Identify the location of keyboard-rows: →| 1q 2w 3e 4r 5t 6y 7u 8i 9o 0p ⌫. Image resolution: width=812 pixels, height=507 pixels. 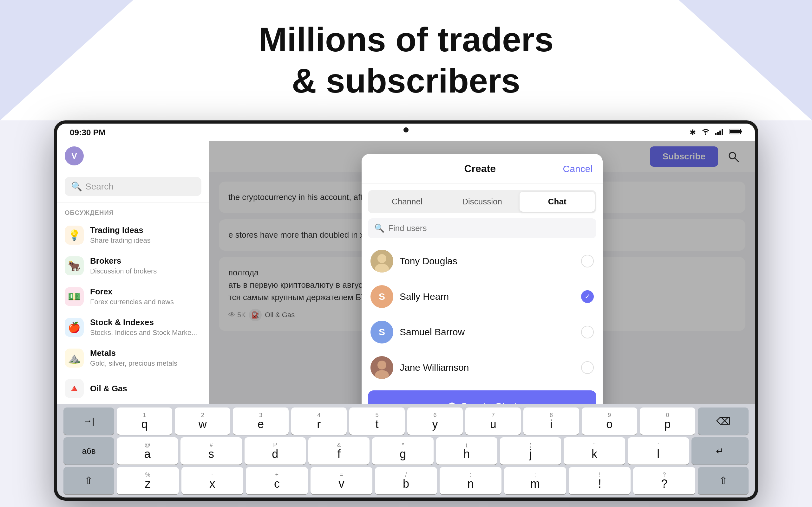
(406, 451).